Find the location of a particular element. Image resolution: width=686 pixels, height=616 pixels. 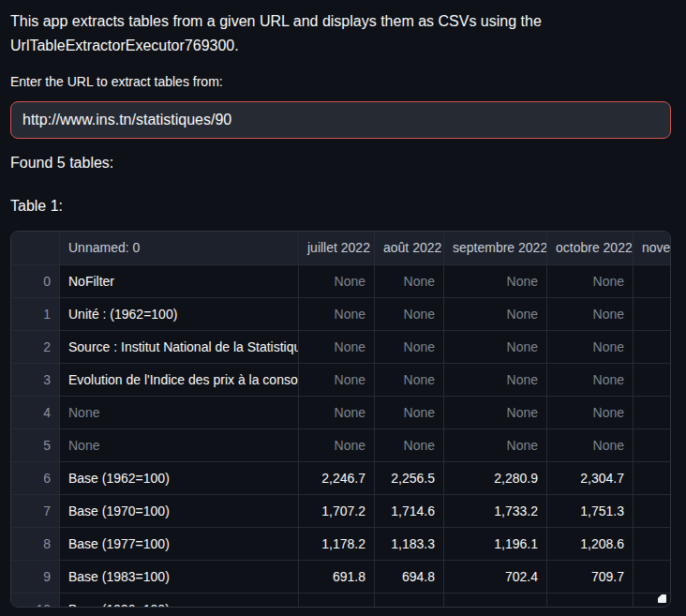

table-row: 7Base (1970=100)1,707.21,714.61,733.21,7… is located at coordinates (341, 512).